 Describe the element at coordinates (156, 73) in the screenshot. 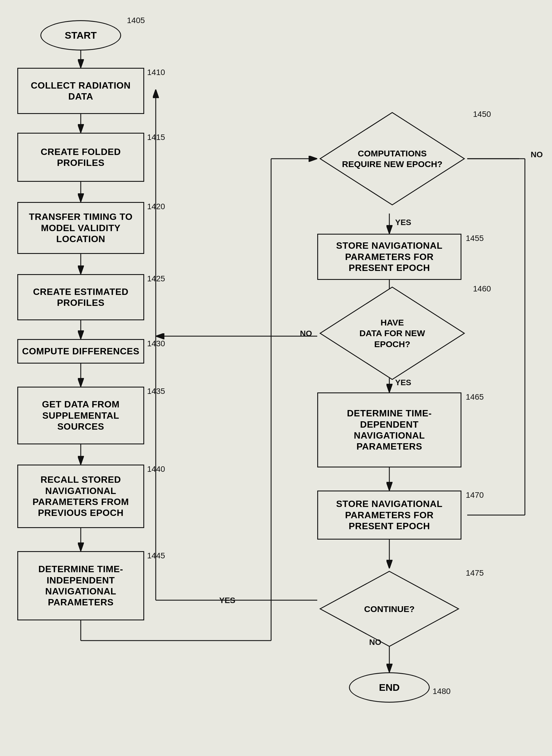

I see `ref-1410: 1410` at that location.